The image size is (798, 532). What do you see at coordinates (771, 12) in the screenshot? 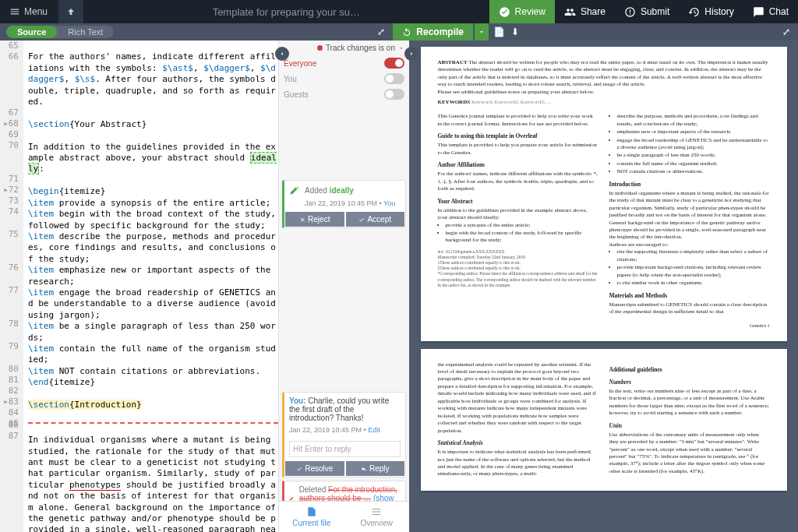
I see `chat-button: Chat` at bounding box center [771, 12].